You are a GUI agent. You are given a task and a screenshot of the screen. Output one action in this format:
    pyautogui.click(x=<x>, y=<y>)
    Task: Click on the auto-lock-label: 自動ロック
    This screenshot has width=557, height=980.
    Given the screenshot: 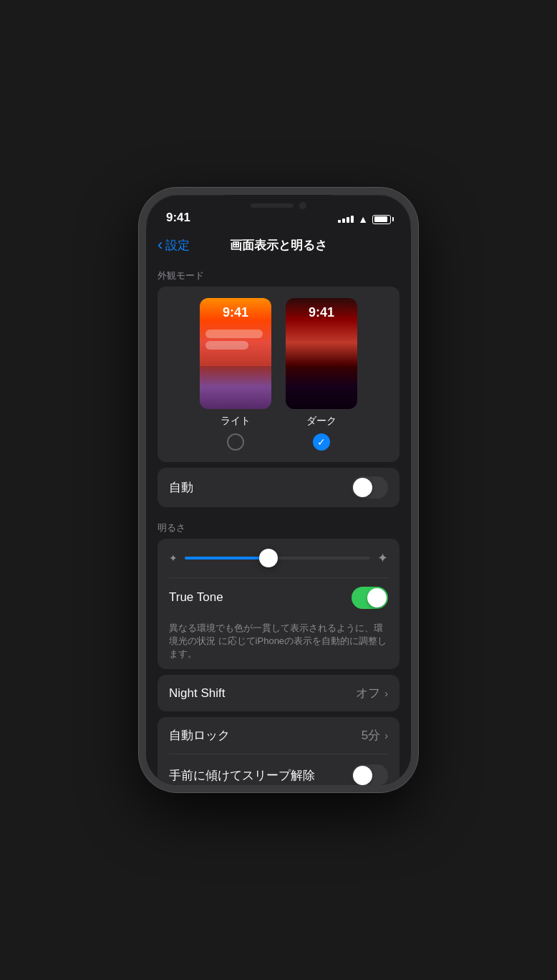 What is the action you would take?
    pyautogui.click(x=199, y=735)
    